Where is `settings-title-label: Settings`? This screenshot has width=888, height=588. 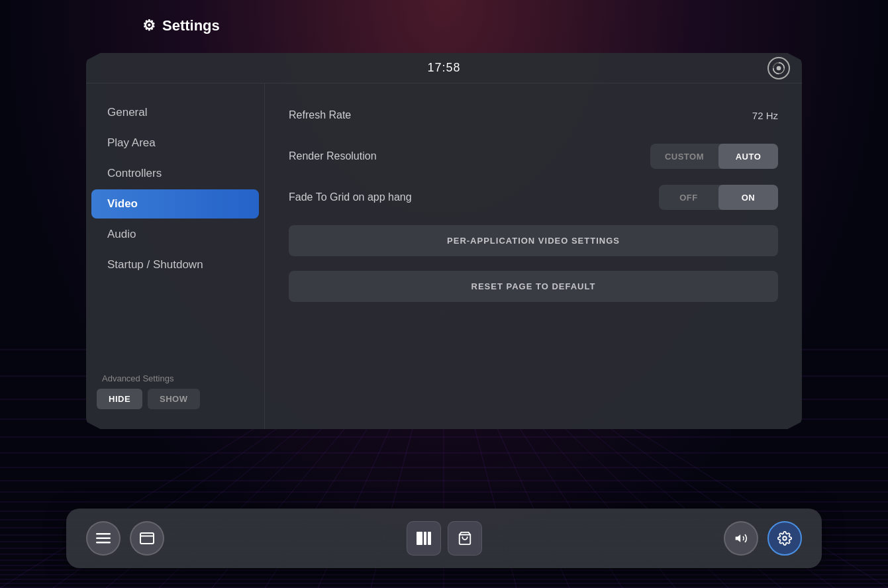
settings-title-label: Settings is located at coordinates (191, 26).